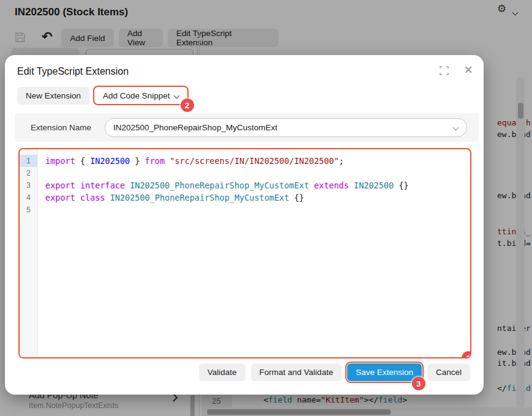 This screenshot has height=416, width=532. What do you see at coordinates (53, 95) in the screenshot?
I see `new-extension-button: New Extension` at bounding box center [53, 95].